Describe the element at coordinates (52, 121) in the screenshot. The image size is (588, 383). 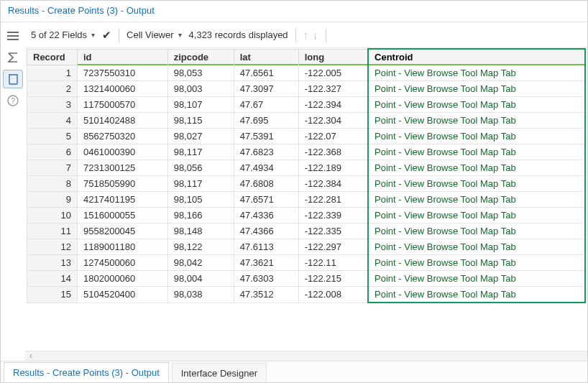
I see `cell-record: 4` at that location.